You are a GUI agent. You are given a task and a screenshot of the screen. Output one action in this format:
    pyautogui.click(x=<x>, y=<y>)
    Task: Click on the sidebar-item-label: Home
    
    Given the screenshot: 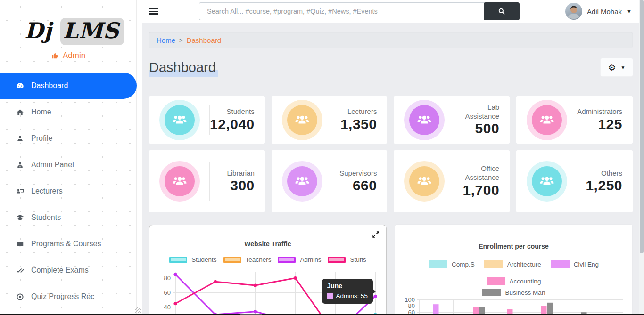 What is the action you would take?
    pyautogui.click(x=41, y=112)
    